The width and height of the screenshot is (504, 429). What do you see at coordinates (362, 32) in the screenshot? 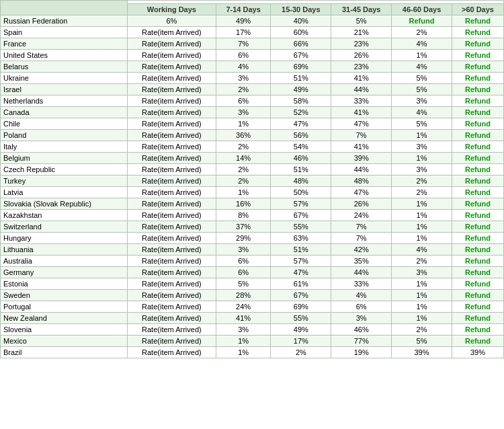
I see `data-cell: 21%` at bounding box center [362, 32].